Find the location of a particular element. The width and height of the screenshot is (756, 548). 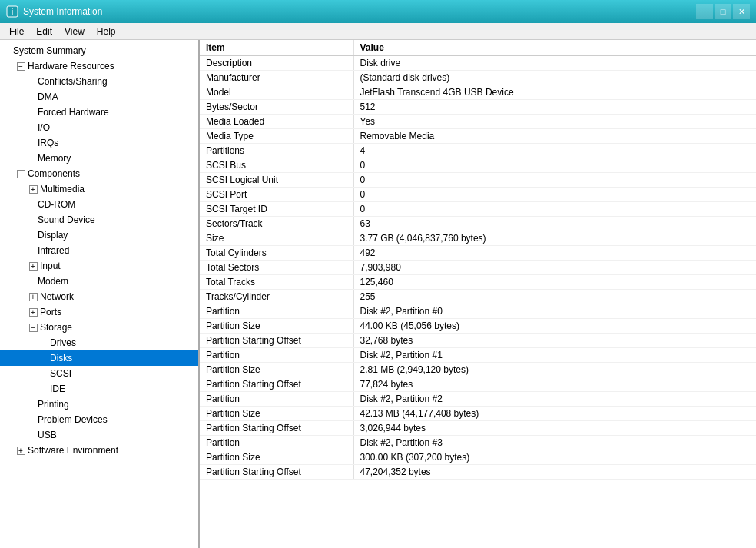

table-row: SCSI Port0 is located at coordinates (478, 195).